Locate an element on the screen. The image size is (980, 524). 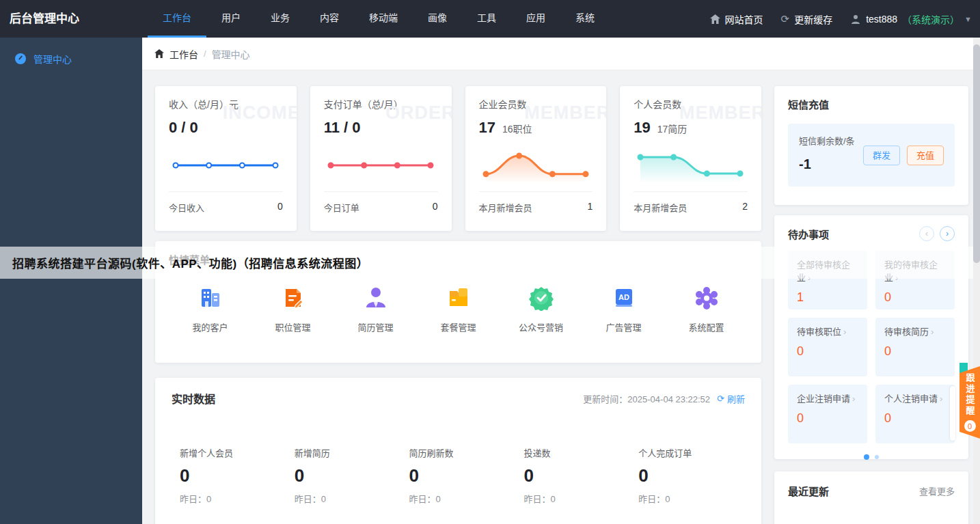
carousel-dot is located at coordinates (877, 457).